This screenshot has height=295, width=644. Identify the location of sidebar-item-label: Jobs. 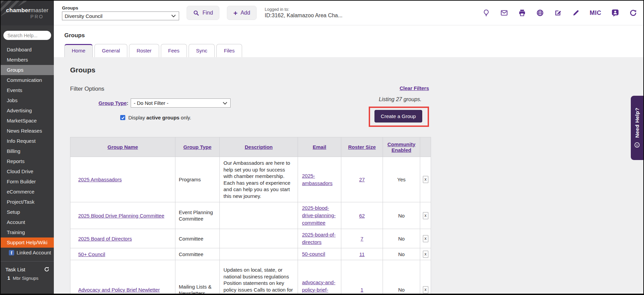
(12, 100).